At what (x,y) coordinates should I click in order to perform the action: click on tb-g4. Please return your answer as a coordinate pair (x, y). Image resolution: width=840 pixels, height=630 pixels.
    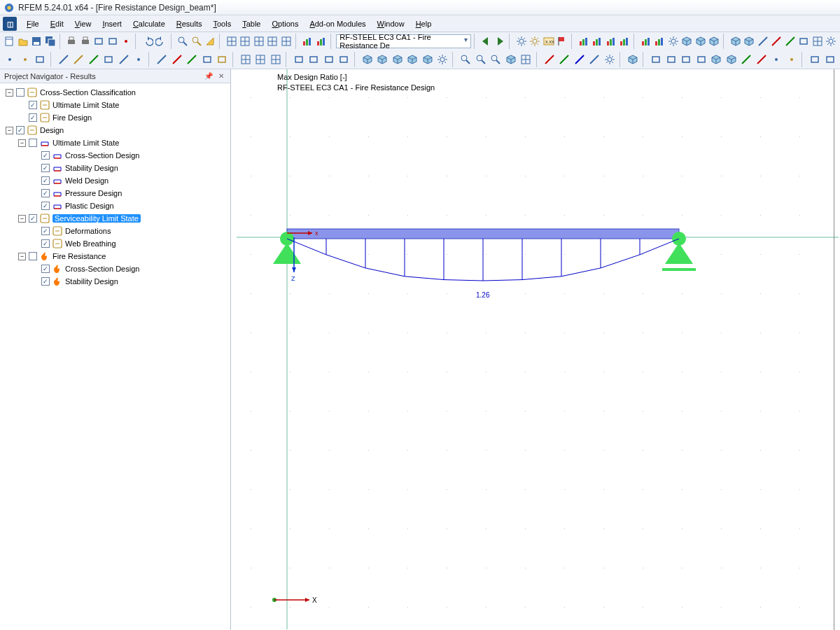
    Looking at the image, I should click on (687, 41).